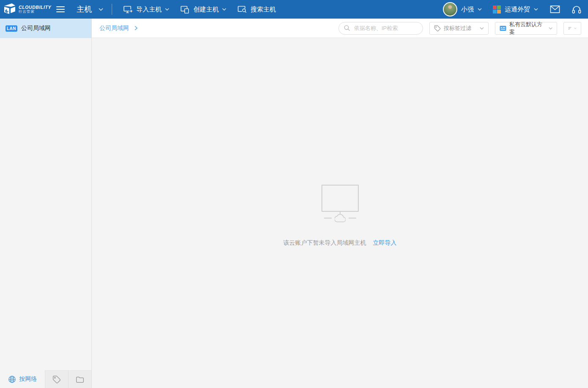 This screenshot has height=388, width=588. I want to click on create-host-icon, so click(185, 9).